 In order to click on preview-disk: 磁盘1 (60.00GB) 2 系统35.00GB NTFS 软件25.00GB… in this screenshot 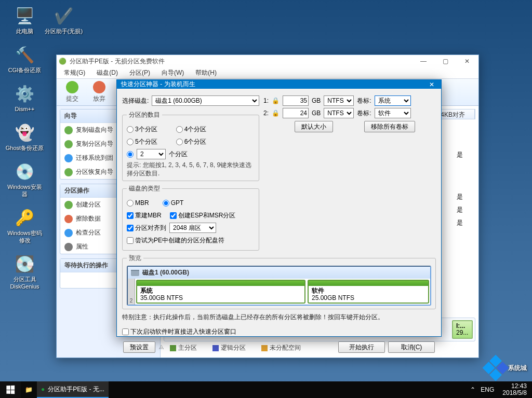, I will do `click(279, 285)`.